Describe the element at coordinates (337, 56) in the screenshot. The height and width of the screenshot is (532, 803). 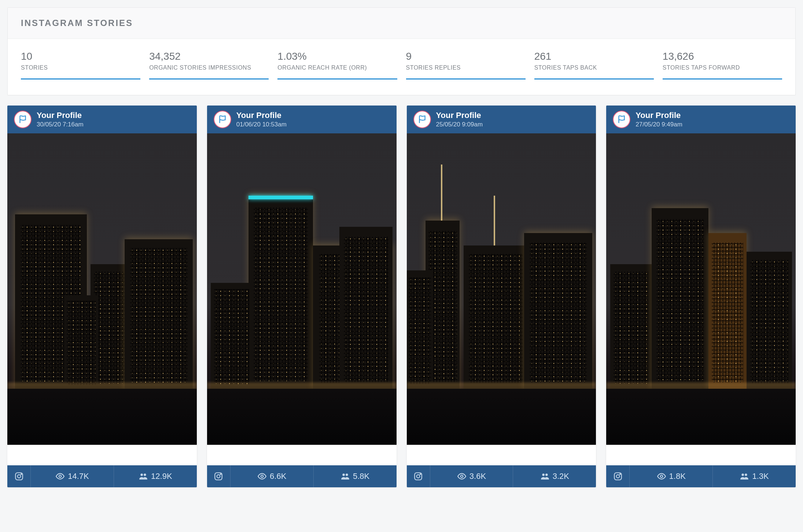
I see `metric-value: 1.03%` at that location.